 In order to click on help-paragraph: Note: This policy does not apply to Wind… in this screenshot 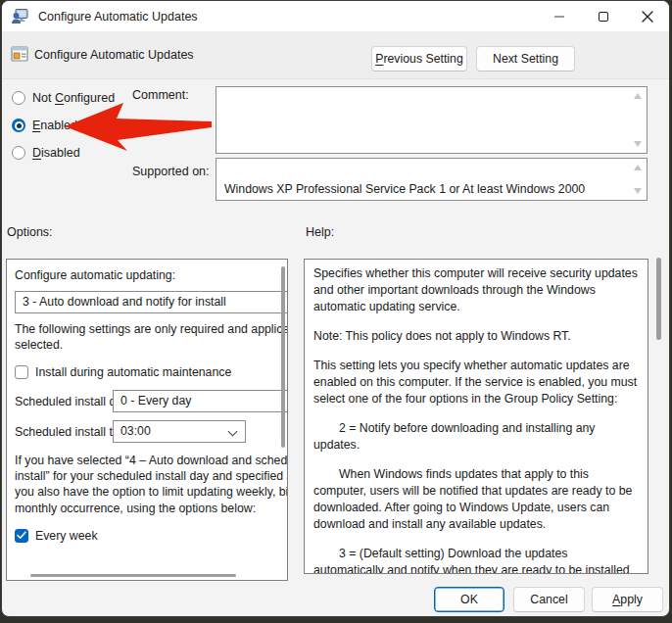, I will do `click(477, 337)`.